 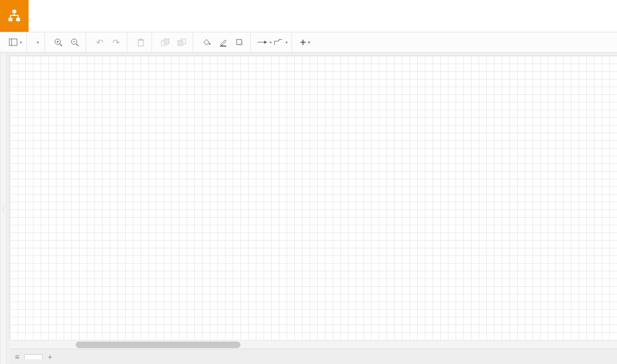 I want to click on header, so click(x=308, y=16).